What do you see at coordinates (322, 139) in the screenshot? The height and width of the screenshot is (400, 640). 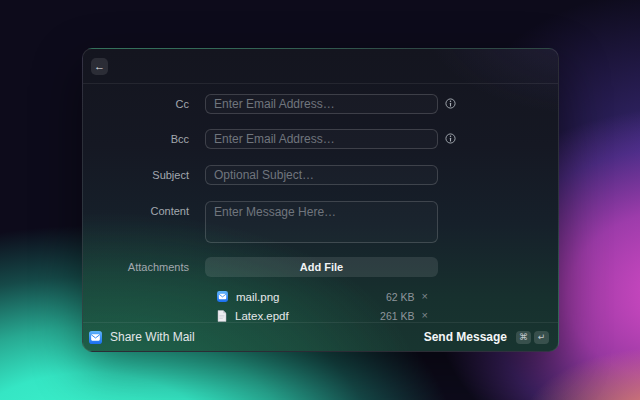 I see `bcc-input` at bounding box center [322, 139].